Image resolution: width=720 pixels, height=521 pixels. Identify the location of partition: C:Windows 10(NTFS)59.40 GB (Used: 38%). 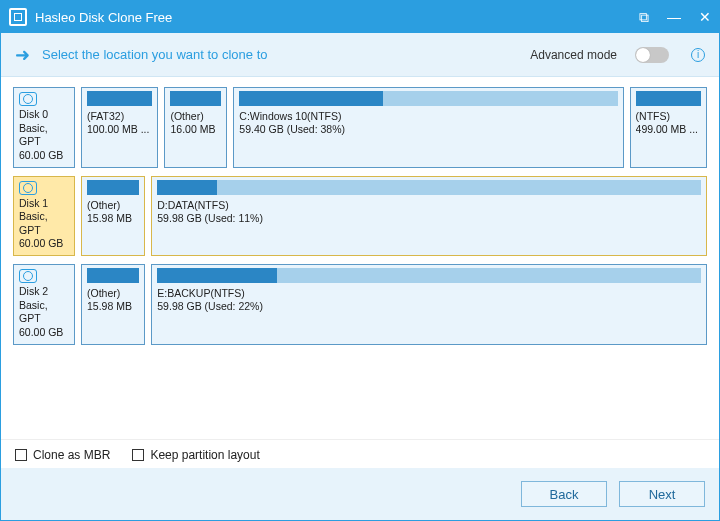
(428, 128).